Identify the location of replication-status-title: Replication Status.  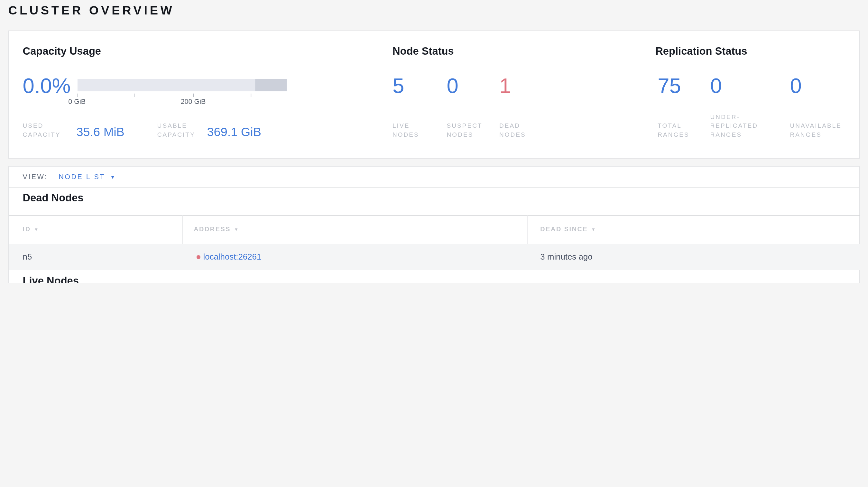
(701, 52).